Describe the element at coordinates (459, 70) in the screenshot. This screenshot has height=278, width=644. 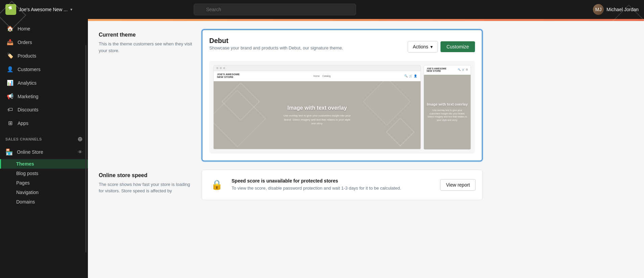
I see `mobile-search-icon: 🔍` at that location.